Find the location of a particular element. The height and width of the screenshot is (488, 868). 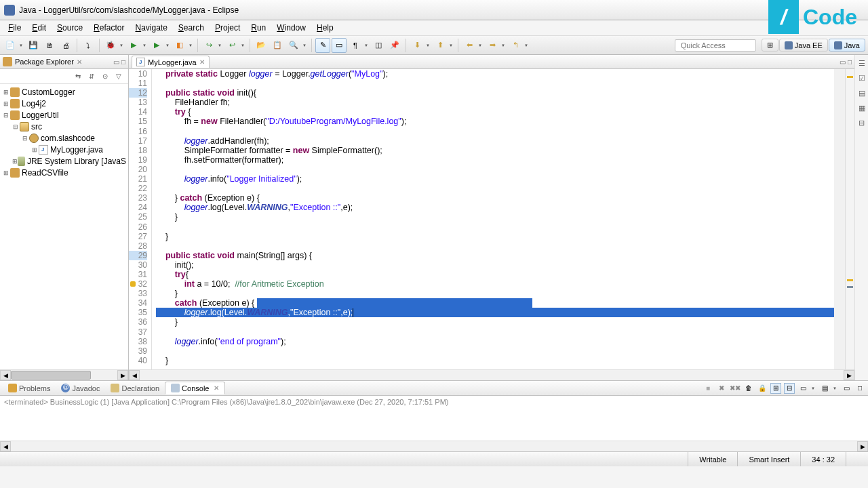

minimize-icon: ▭ is located at coordinates (117, 62).